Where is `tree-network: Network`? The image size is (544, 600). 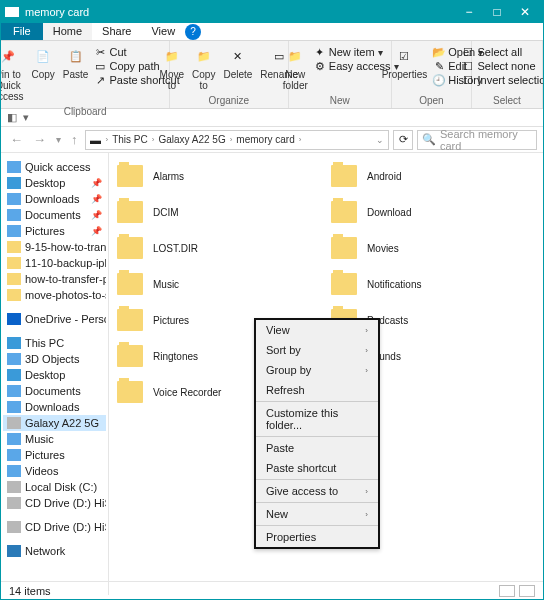 tree-network: Network is located at coordinates (54, 551).